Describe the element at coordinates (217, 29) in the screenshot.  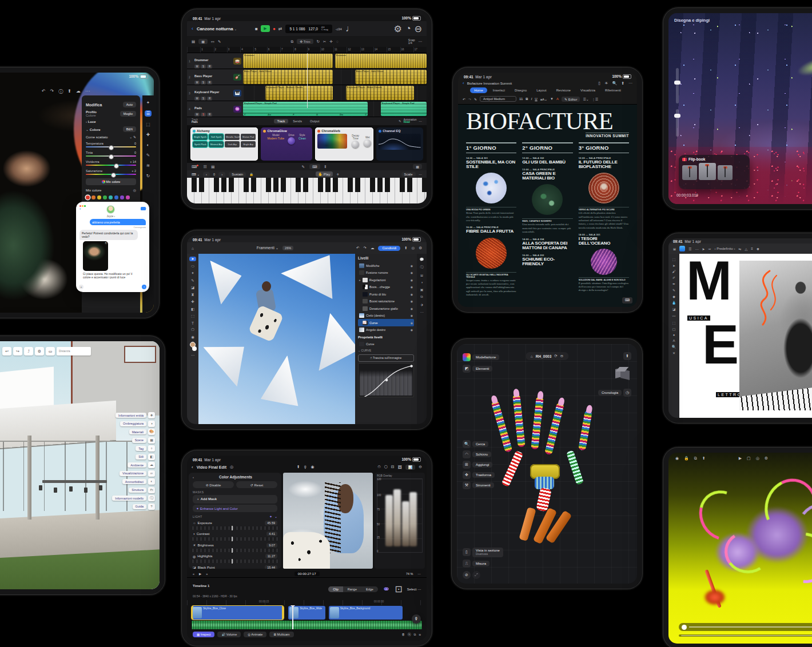
I see `project-title: Canzone notturna ⌄` at that location.